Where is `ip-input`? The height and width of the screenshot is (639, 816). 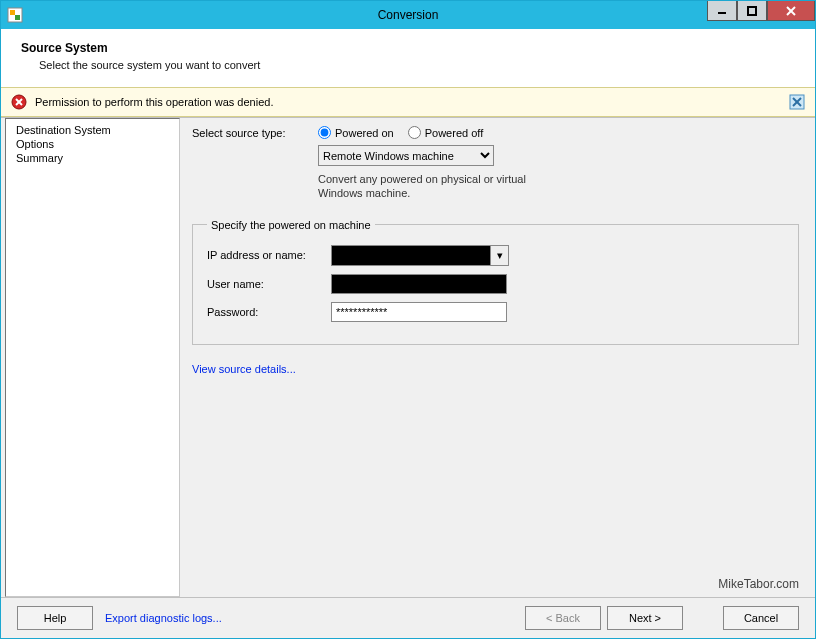 ip-input is located at coordinates (411, 256).